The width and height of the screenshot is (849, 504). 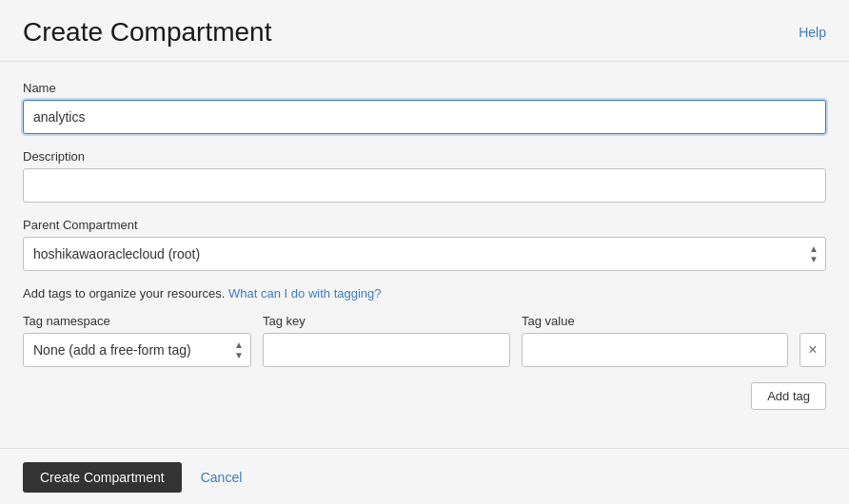 I want to click on clear-icon: ×, so click(x=813, y=350).